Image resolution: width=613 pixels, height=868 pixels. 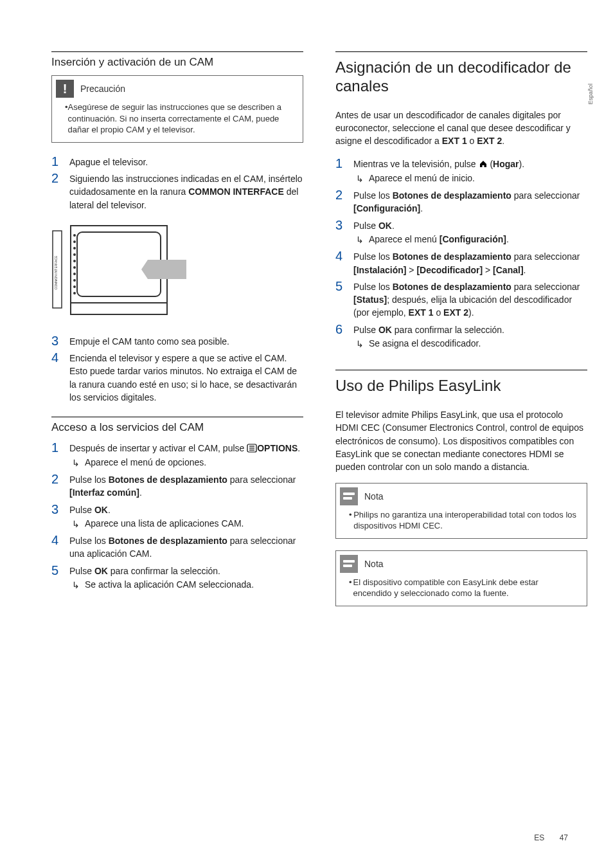 What do you see at coordinates (439, 171) in the screenshot?
I see `step-text: Mientras ve la televisión, pulse (Hogar)…` at bounding box center [439, 171].